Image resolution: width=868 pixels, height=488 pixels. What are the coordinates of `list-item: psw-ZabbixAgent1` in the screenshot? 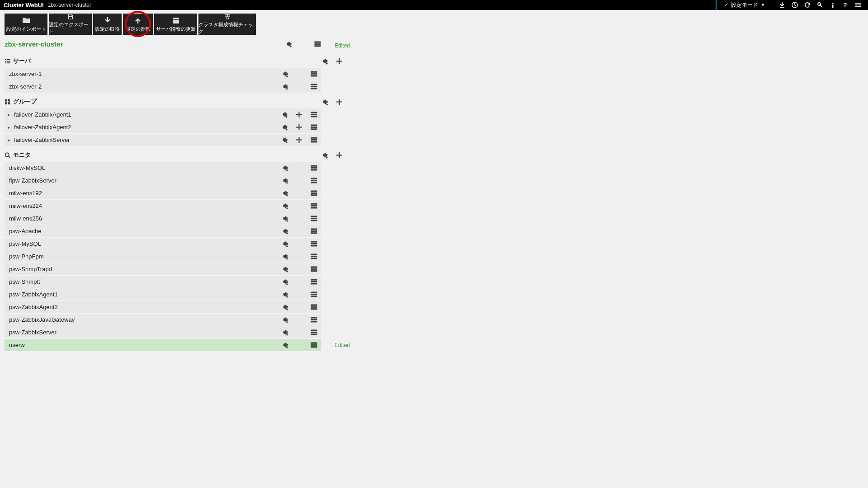 It's located at (145, 295).